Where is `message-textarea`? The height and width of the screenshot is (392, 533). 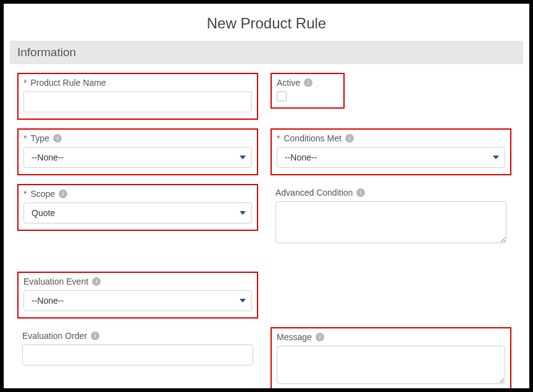
message-textarea is located at coordinates (391, 365).